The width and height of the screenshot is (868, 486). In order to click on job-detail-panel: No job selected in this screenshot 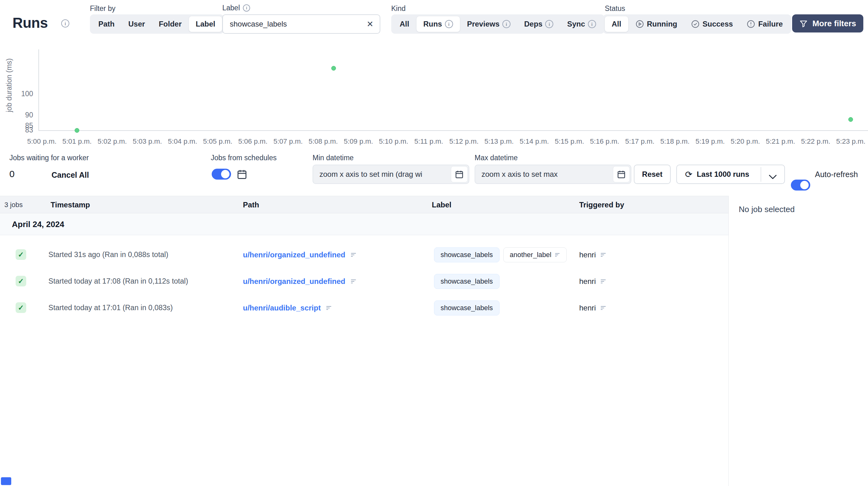, I will do `click(798, 341)`.